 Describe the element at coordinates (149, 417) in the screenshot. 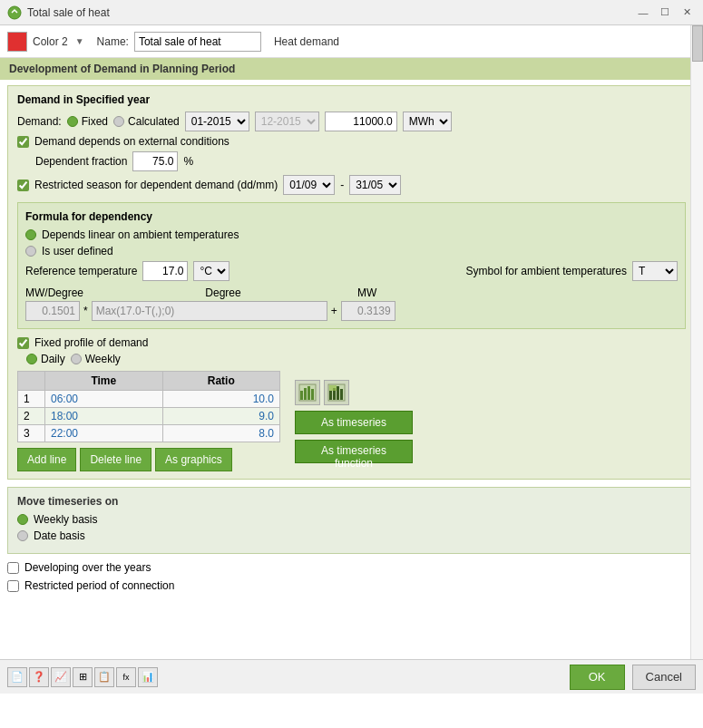

I see `table-row: 2 18:00 9.0` at that location.